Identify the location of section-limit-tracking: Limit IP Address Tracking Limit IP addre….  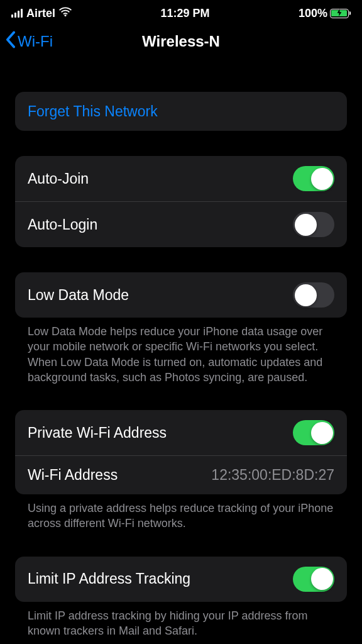
(181, 597).